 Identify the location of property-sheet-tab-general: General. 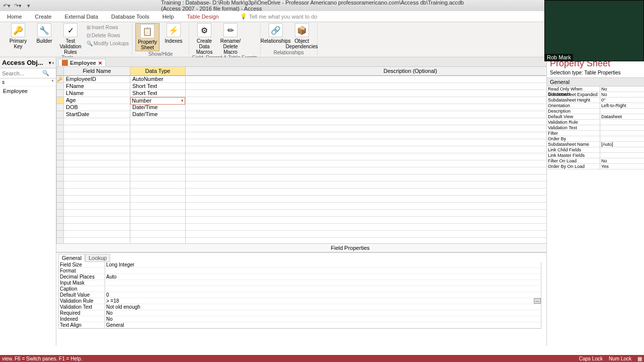
(596, 82).